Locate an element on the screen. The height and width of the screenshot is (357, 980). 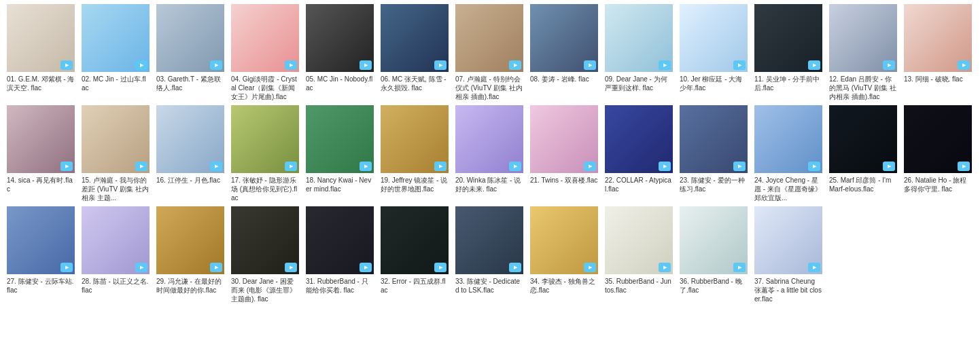
list-item: 33. 陈健安 - Dedicated to LSK.flac is located at coordinates (490, 255).